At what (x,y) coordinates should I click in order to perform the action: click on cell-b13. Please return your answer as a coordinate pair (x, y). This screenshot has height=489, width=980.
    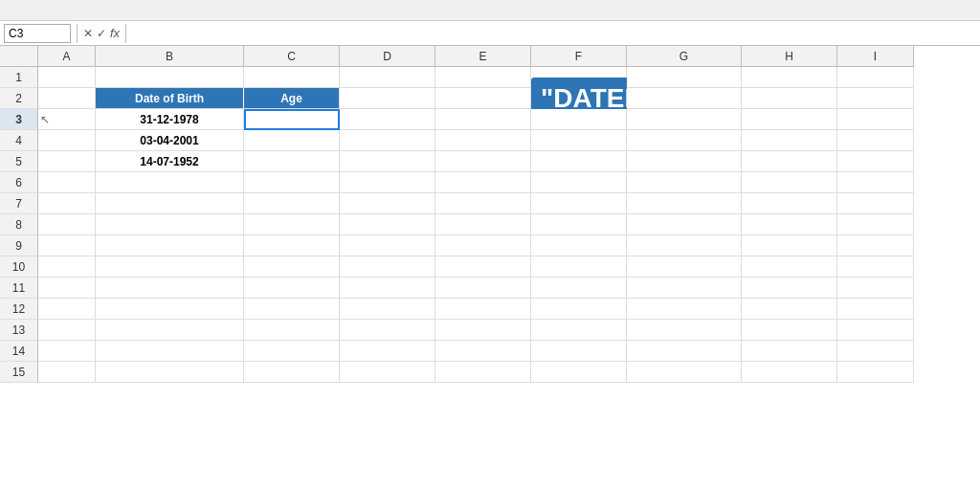
    Looking at the image, I should click on (170, 330).